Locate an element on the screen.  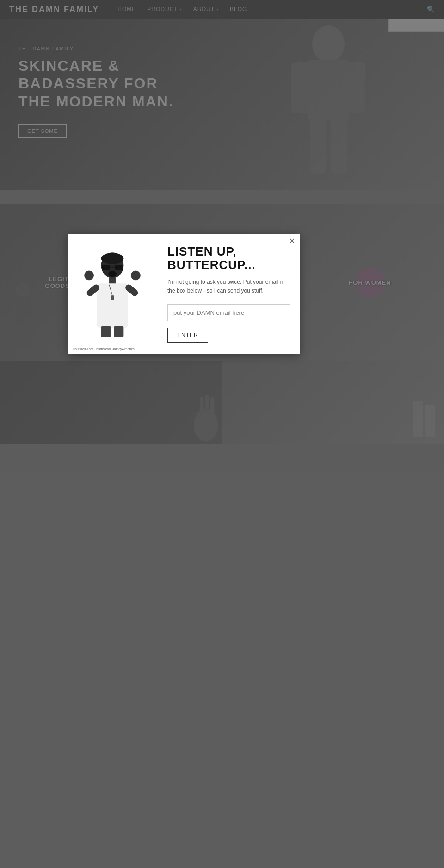
modal-content-panel: ✕ LISTEN UP, BUTTERCUP... I'm not going … is located at coordinates (228, 293).